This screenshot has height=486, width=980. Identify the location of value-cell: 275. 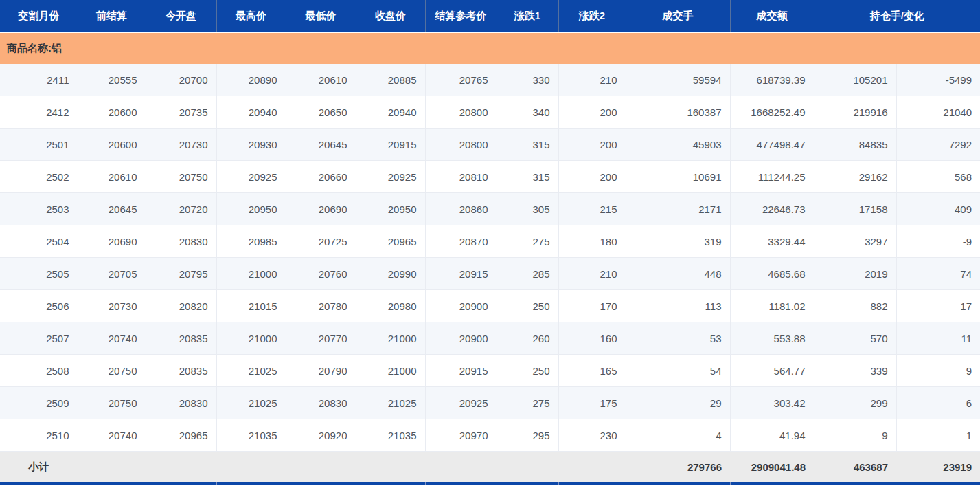
(527, 403).